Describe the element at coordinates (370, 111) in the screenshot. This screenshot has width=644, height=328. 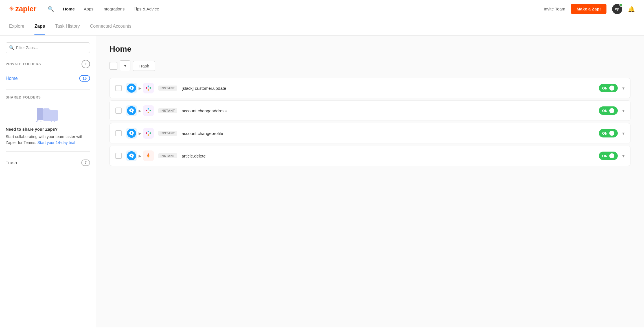
I see `zap-row: ▶ INSTANT account.changeaddress O` at that location.